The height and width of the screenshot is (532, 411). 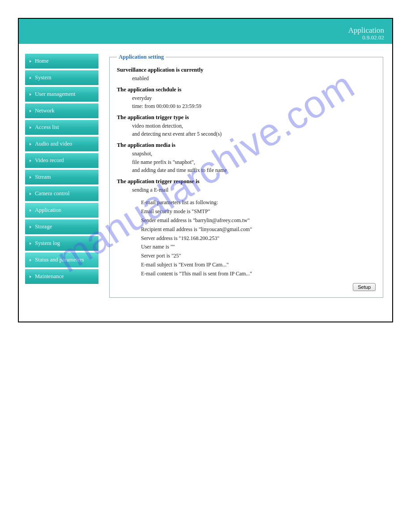 What do you see at coordinates (62, 127) in the screenshot?
I see `sidebar-item-access-list: Access list` at bounding box center [62, 127].